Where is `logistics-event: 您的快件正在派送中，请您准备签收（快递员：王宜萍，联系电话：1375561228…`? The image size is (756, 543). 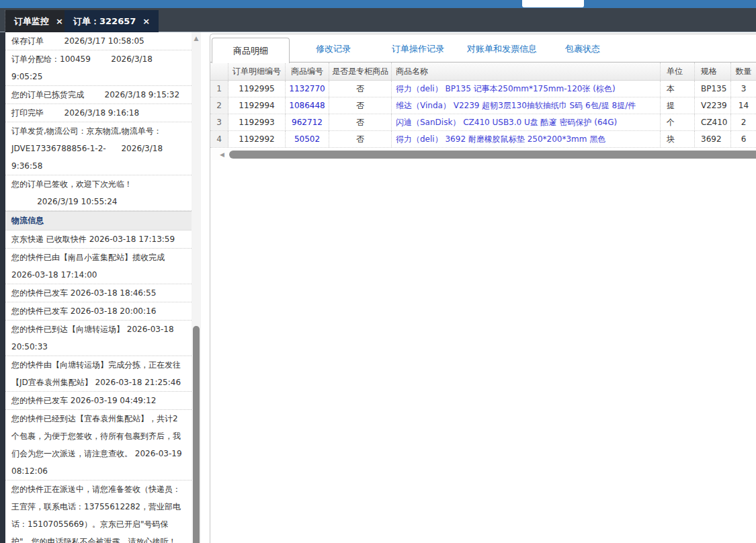
logistics-event: 您的快件正在派送中，请您准备签收（快递员：王宜萍，联系电话：1375561228… is located at coordinates (98, 512).